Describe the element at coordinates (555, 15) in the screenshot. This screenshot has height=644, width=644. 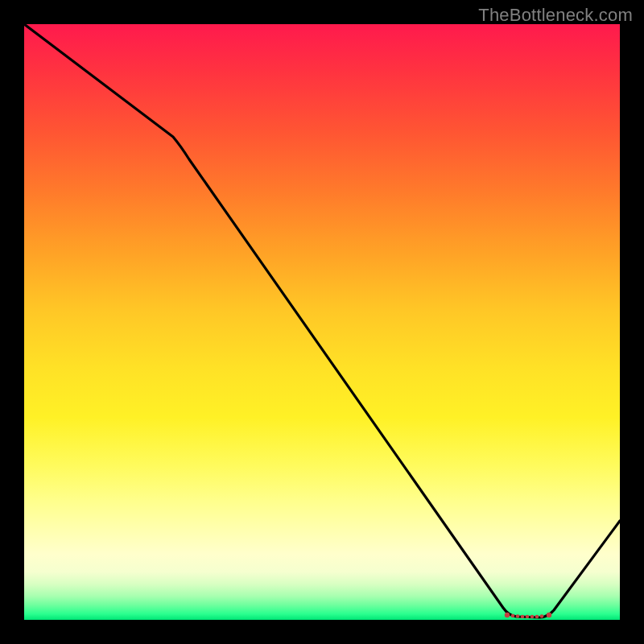
I see `watermark-text: TheBottleneck.com` at that location.